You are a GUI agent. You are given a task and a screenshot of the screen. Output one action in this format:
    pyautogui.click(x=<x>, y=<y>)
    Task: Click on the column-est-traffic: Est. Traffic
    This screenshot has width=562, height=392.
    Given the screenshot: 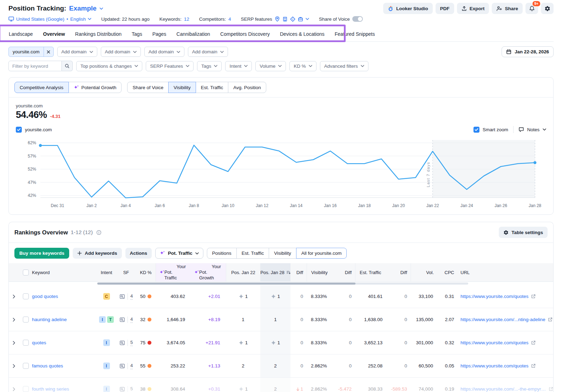 What is the action you would take?
    pyautogui.click(x=372, y=272)
    